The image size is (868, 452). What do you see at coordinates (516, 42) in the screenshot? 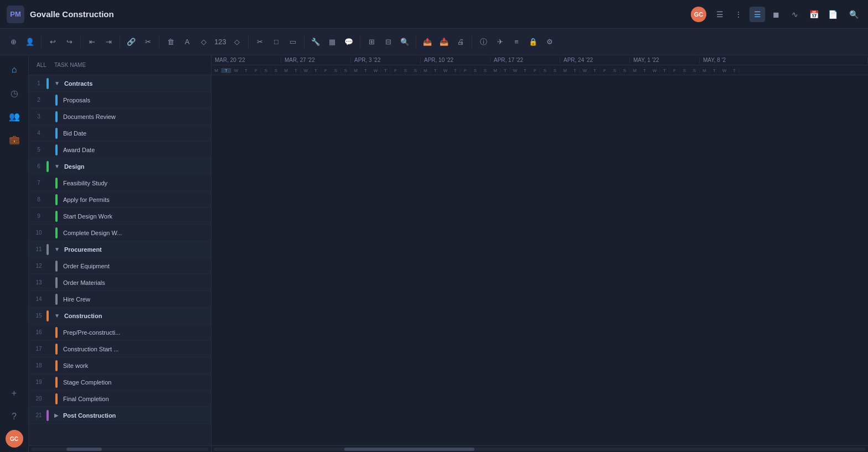
I see `filter-button: ≡` at bounding box center [516, 42].